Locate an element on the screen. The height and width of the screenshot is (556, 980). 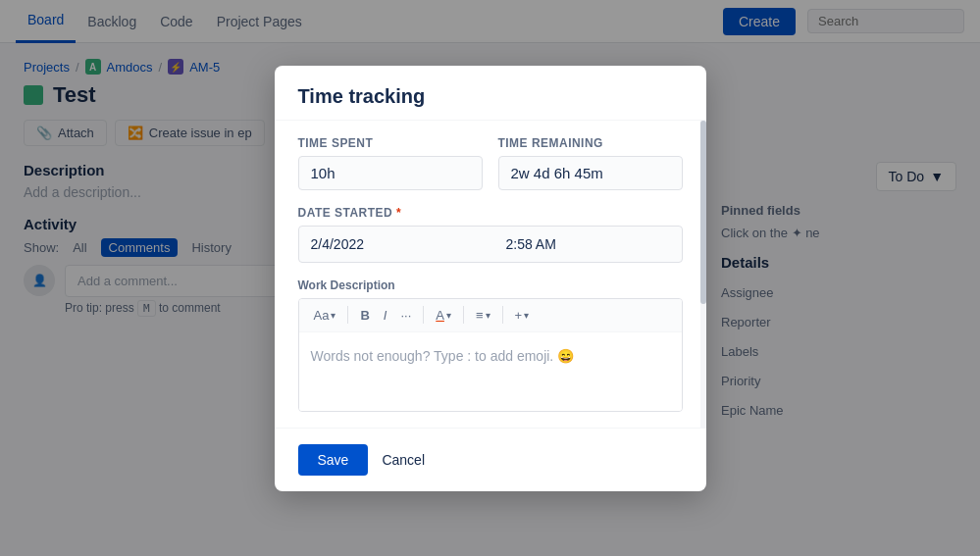
editor-toolbar: Aa ▾ B I ··· A ▾ ≡ ▾ is located at coordinates (490, 316).